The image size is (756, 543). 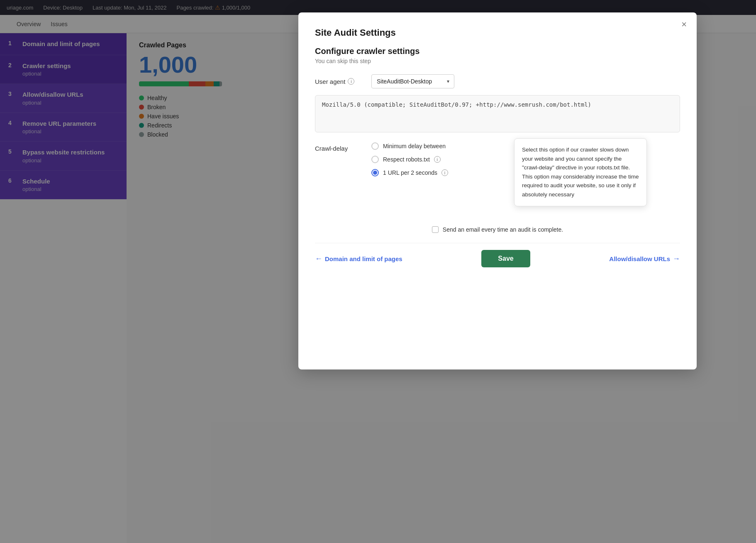 I want to click on nav-back-label: Domain and limit of pages, so click(x=363, y=259).